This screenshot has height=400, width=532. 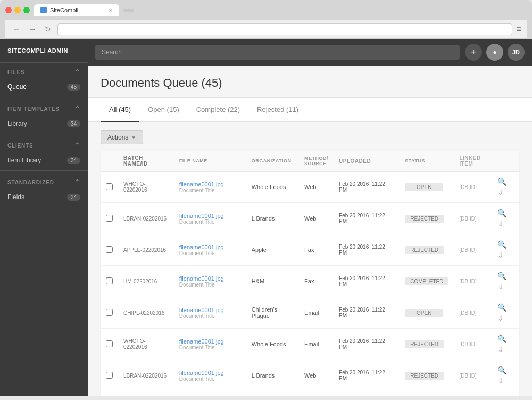 I want to click on sidebar-item-item-library: Item Library 34, so click(x=44, y=160).